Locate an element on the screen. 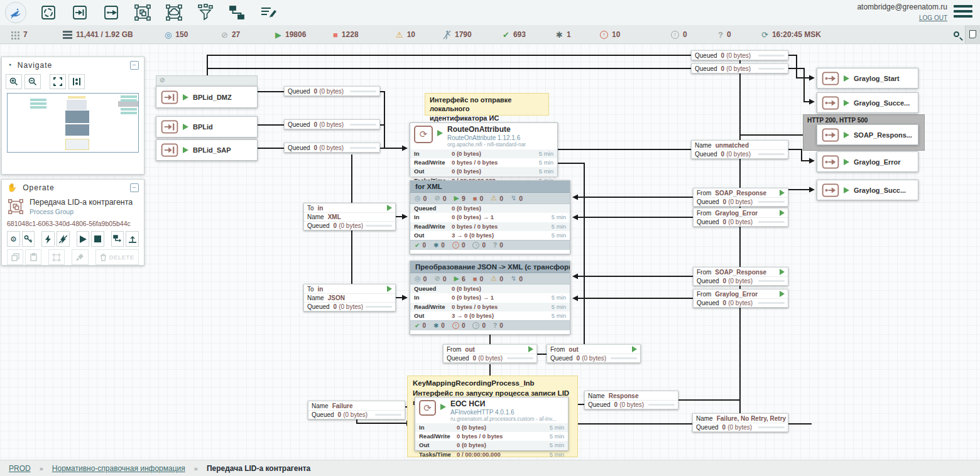 The image size is (980, 476). selection-id: 681048c1-6063-340d-4806-56fa9b05b44c is located at coordinates (73, 224).